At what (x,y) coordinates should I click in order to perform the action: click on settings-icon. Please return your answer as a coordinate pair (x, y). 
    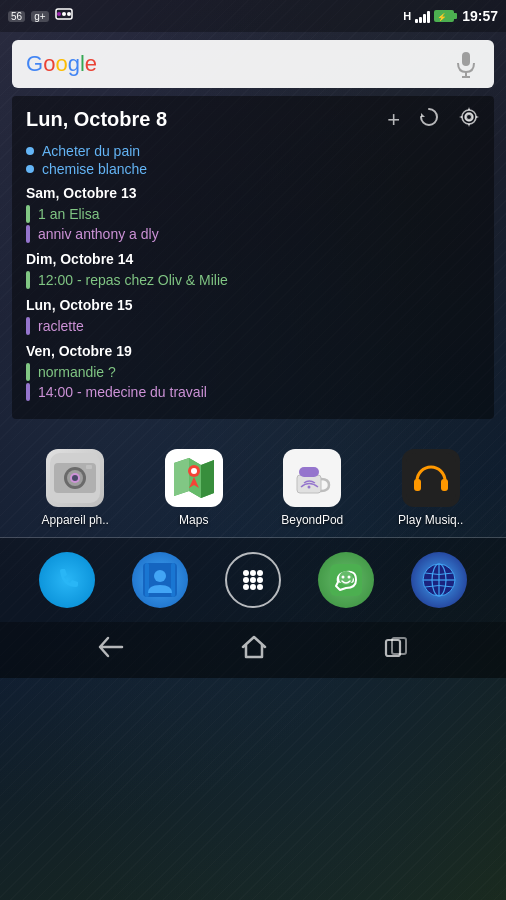
    Looking at the image, I should click on (469, 120).